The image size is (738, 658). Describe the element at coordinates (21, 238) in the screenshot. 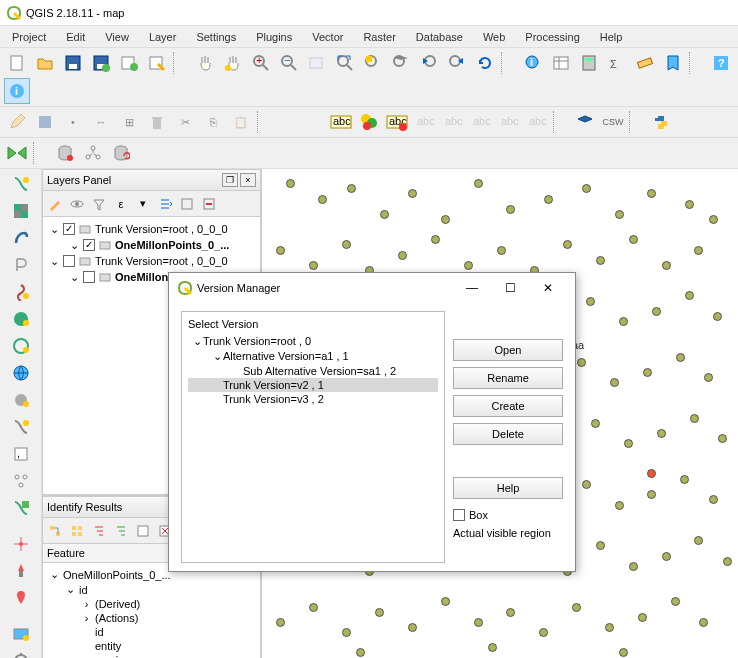

I see `add-postgis-icon` at that location.